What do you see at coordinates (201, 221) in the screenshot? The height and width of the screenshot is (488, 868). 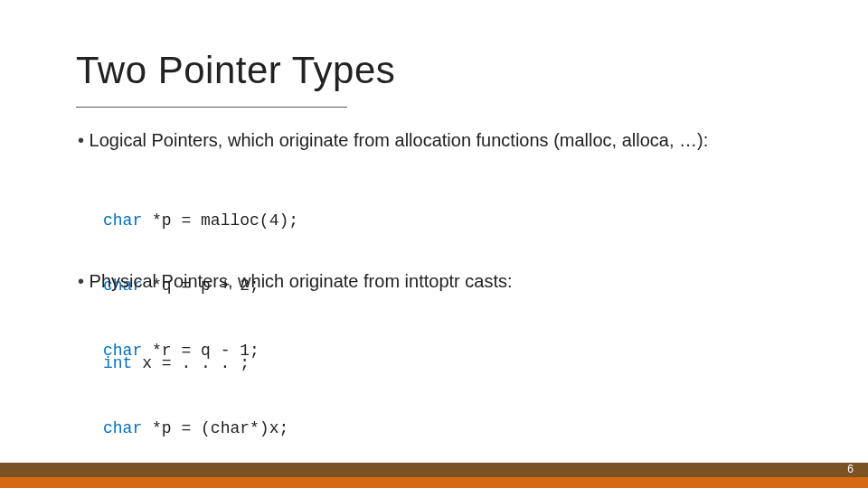 I see `code-line: char *p = malloc(4);` at bounding box center [201, 221].